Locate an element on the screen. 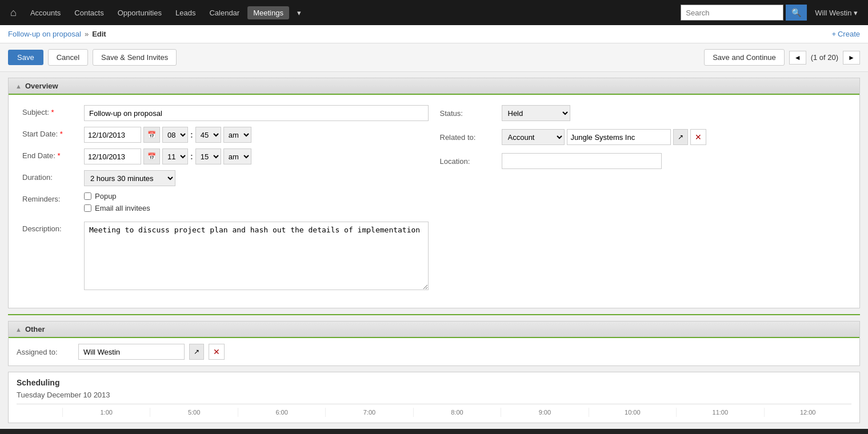  related-select-button: ↗ is located at coordinates (681, 137).